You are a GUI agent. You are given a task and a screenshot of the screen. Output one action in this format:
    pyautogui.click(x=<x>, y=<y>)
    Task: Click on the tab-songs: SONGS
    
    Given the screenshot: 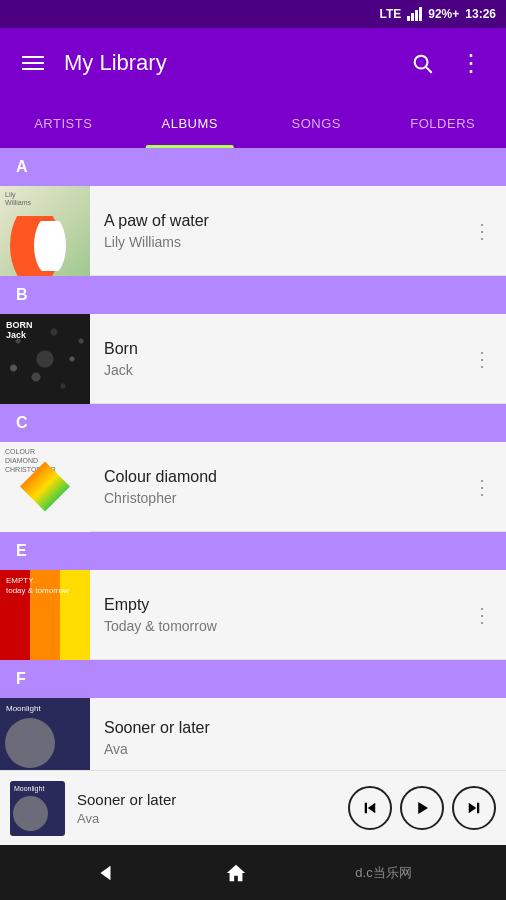 What is the action you would take?
    pyautogui.click(x=316, y=123)
    